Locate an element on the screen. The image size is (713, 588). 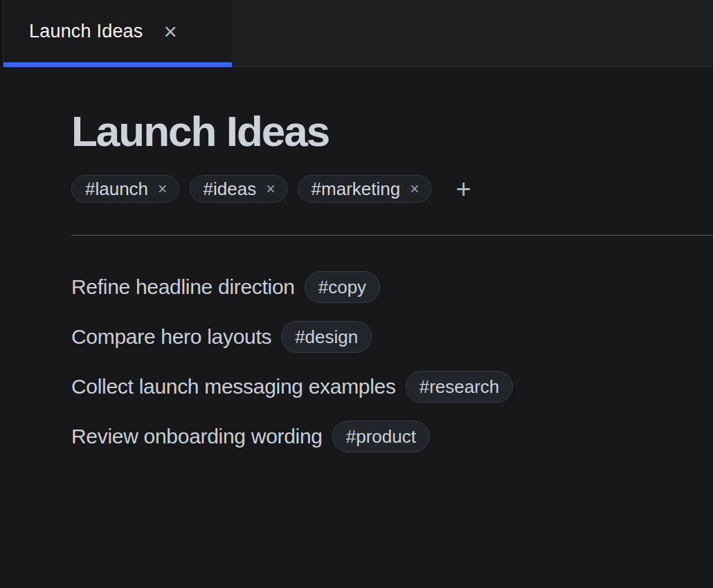
tab-bar: Launch Ideas × is located at coordinates (356, 33).